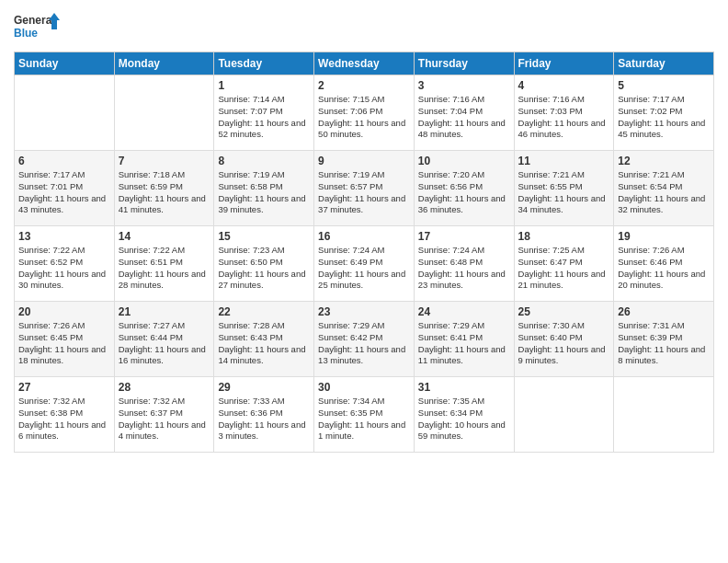  What do you see at coordinates (364, 264) in the screenshot?
I see `cell-week3-day3: 16Sunrise: 7:24 AM Sunset: 6:49 PM Dayli…` at bounding box center [364, 264].